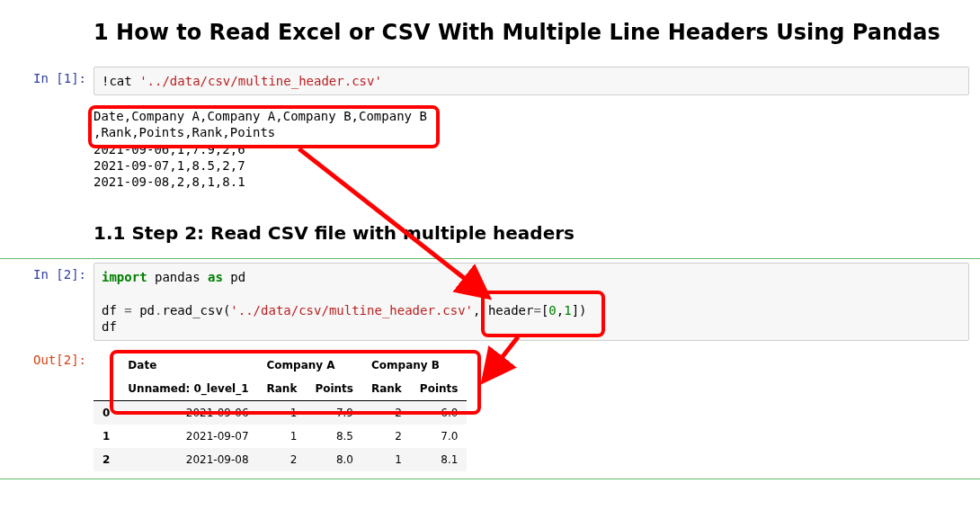 The image size is (980, 519). Describe the element at coordinates (281, 460) in the screenshot. I see `table-row: 22021-09-0828.018.1` at that location.